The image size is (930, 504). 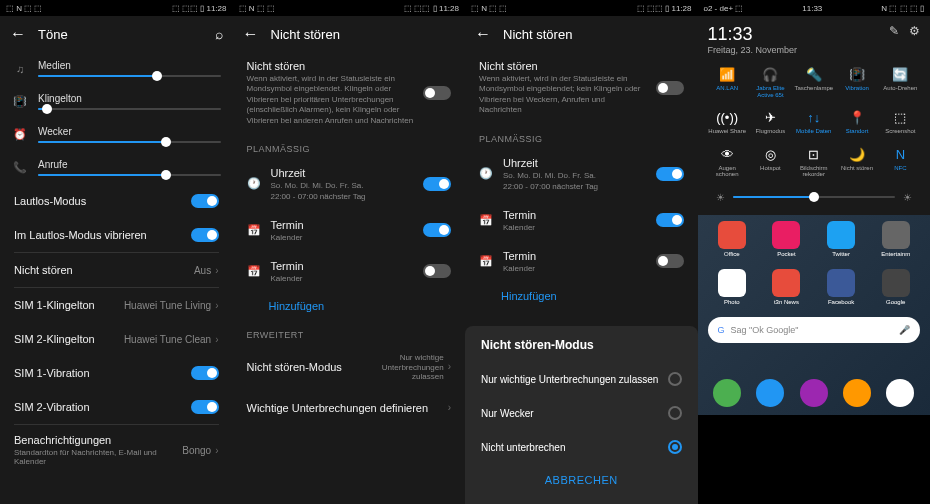 What do you see at coordinates (205, 235) in the screenshot?
I see `vibrate-toggle` at bounding box center [205, 235].